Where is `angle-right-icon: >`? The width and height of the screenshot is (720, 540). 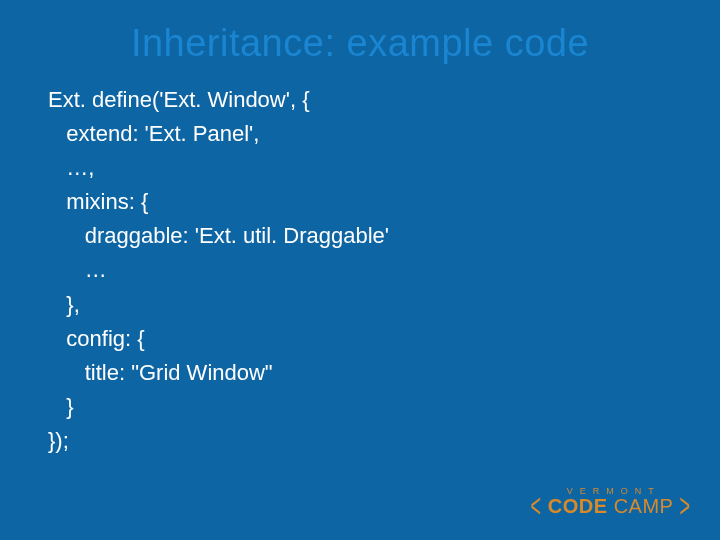
angle-right-icon: > is located at coordinates (686, 506).